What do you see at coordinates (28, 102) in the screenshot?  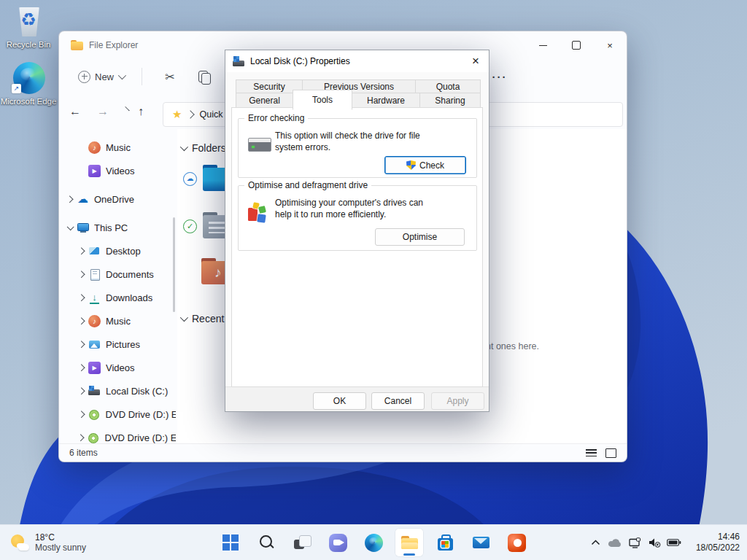 I see `desktop-icon-label: Microsoft Edge` at bounding box center [28, 102].